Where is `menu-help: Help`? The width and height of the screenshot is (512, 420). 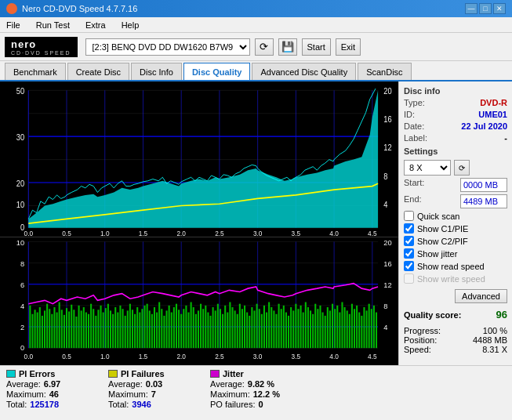 menu-help: Help is located at coordinates (130, 25).